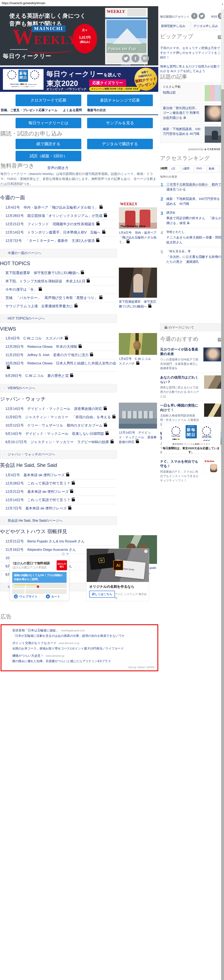 This screenshot has height=980, width=224. Describe the element at coordinates (52, 298) in the screenshot. I see `article-link: 茨城 「バカヤロー」 罵声飛び交う奇祭「悪態まつり」` at that location.